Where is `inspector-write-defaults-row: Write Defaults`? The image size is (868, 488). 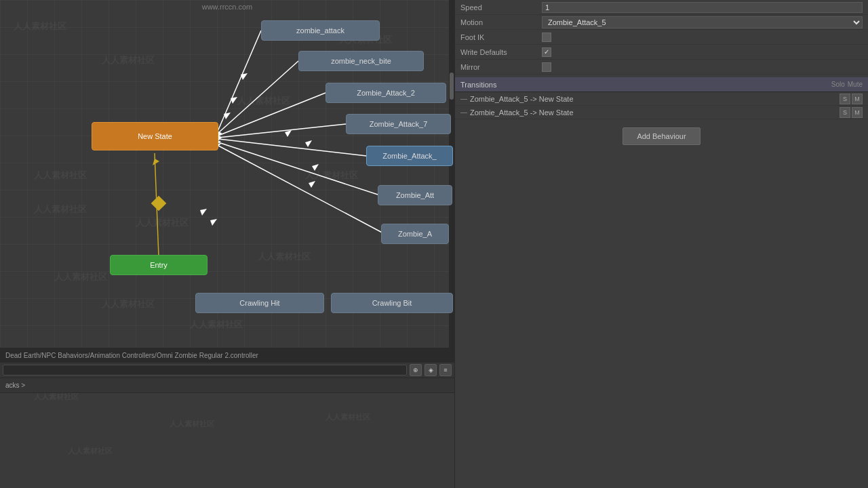
inspector-write-defaults-row: Write Defaults is located at coordinates (662, 52).